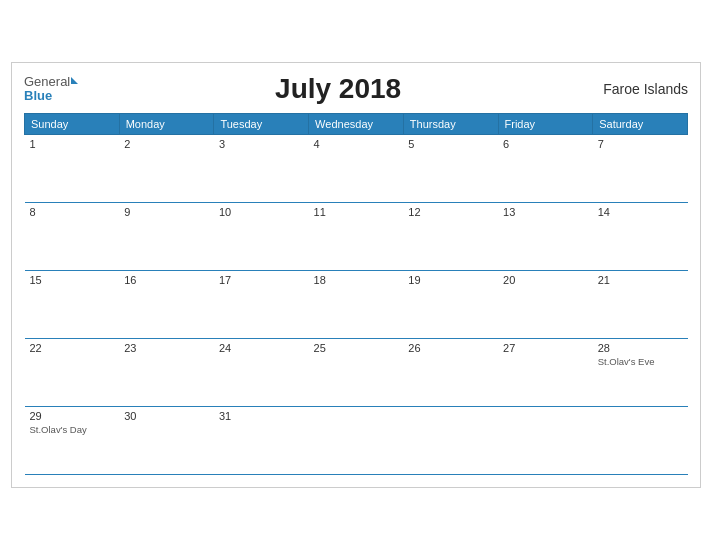 The height and width of the screenshot is (550, 712). What do you see at coordinates (166, 237) in the screenshot?
I see `day-cell: 9` at bounding box center [166, 237].